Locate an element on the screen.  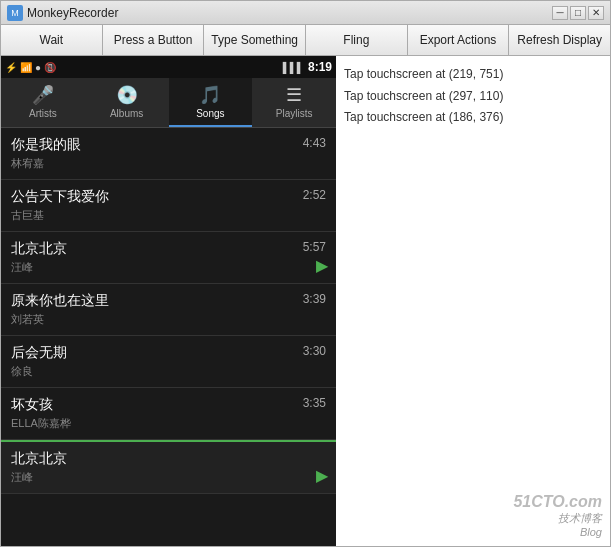
song-item-0: 你是我的眼 林宥嘉 4:43 is located at coordinates (168, 154).